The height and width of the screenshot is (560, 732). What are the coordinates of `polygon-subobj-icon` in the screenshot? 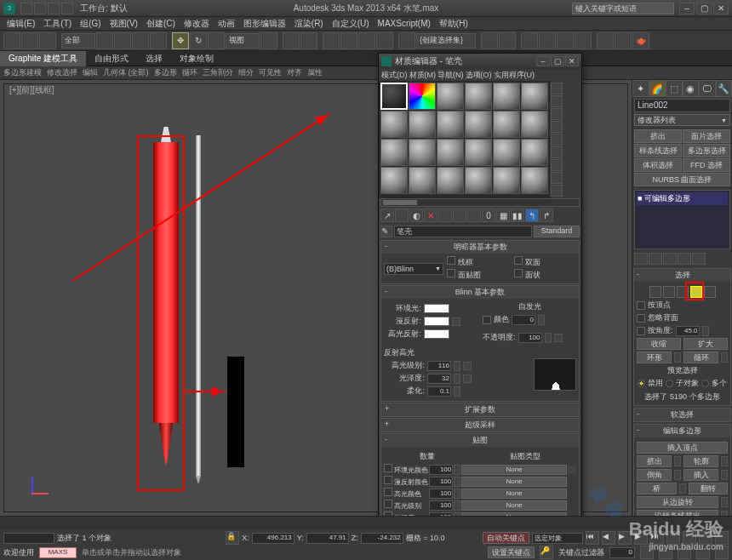 It's located at (696, 292).